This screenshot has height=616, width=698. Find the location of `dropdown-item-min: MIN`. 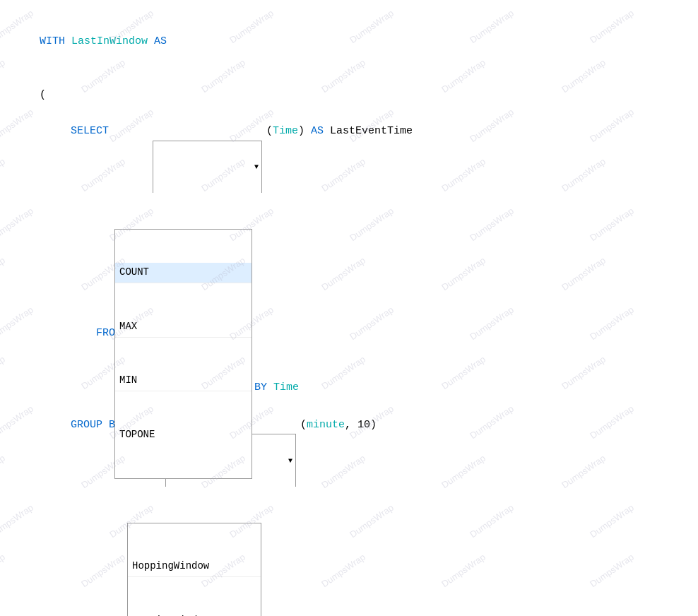

dropdown-item-min: MIN is located at coordinates (184, 381).